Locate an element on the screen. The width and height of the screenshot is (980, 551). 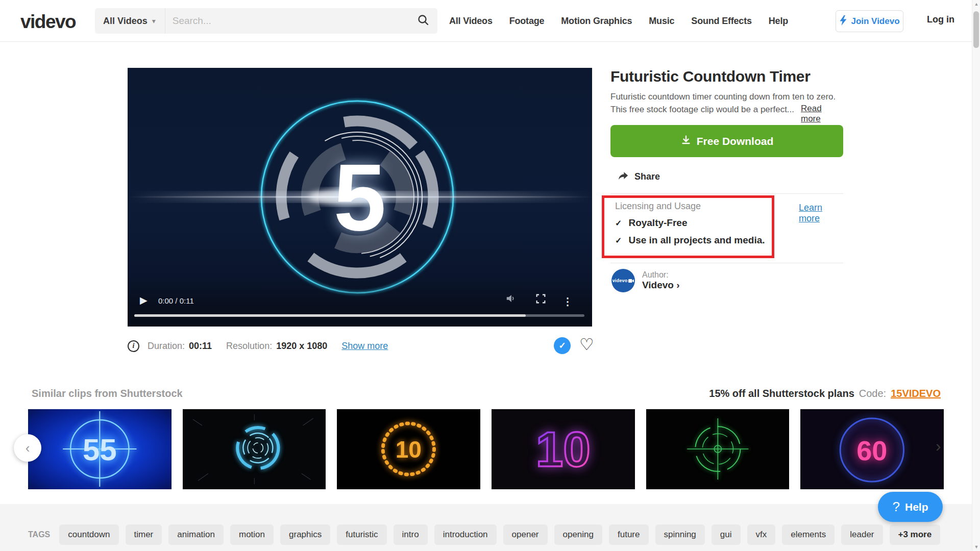
tags-label: TAGS is located at coordinates (39, 535).